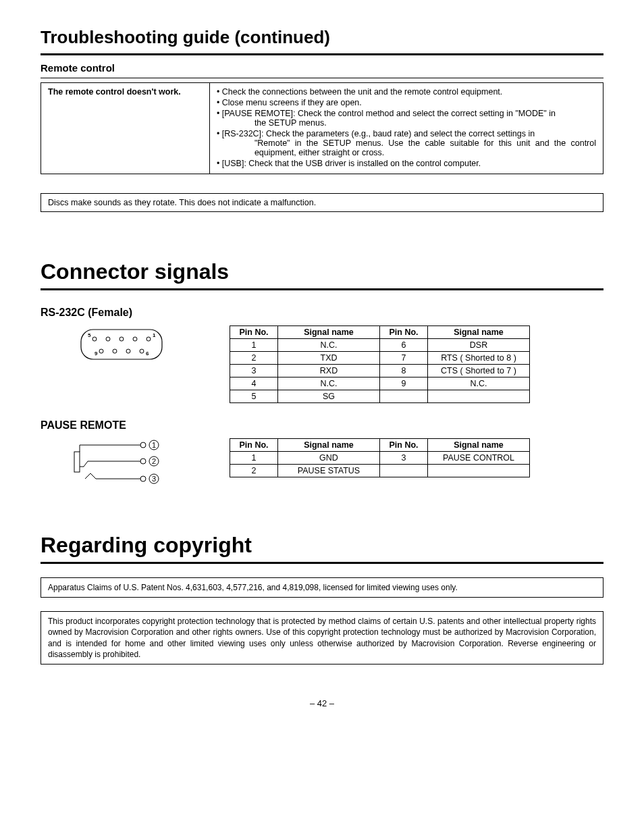 The width and height of the screenshot is (644, 834). Describe the element at coordinates (380, 358) in the screenshot. I see `table-row: 2TXD7RTS ( Shorted to 8 )` at that location.